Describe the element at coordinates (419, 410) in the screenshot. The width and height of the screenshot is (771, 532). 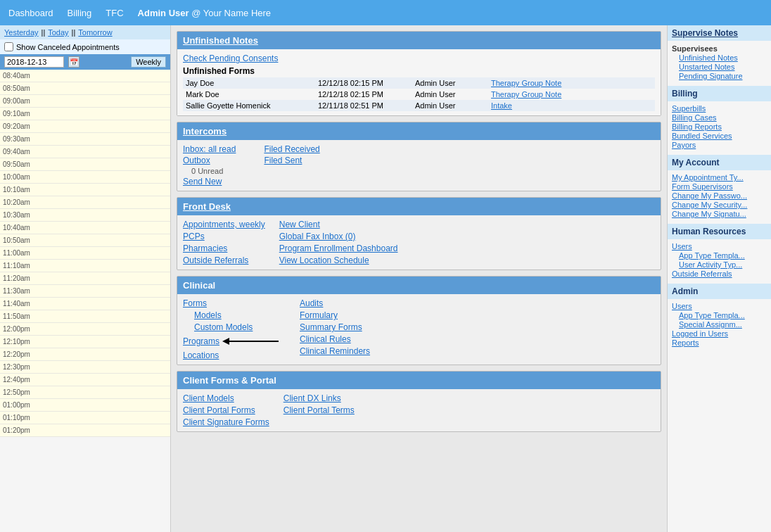
I see `client-forms-body: Client ModelsClient Portal FormsClient S…` at that location.